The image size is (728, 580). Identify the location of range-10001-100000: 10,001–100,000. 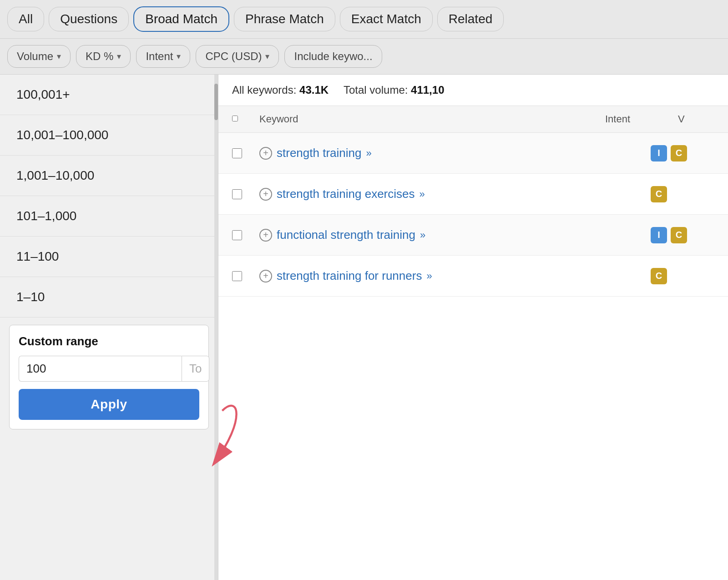
(109, 136).